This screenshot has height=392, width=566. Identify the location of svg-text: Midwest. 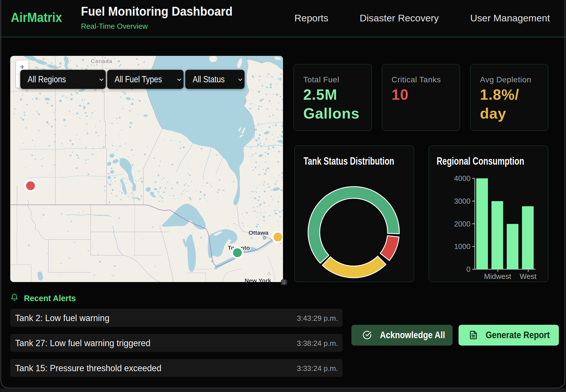
(498, 276).